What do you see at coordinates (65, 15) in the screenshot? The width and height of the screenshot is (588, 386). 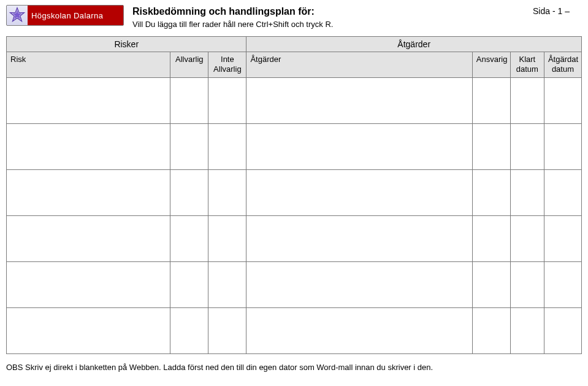 I see `logo: Högskolan Dalarna` at bounding box center [65, 15].